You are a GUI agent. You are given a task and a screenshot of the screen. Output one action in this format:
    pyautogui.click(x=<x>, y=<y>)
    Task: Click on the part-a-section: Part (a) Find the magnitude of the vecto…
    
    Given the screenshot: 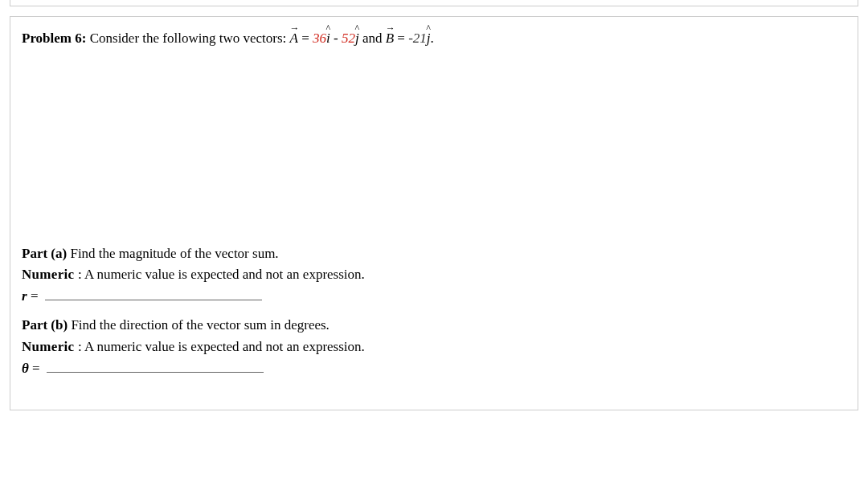 What is the action you would take?
    pyautogui.click(x=434, y=278)
    